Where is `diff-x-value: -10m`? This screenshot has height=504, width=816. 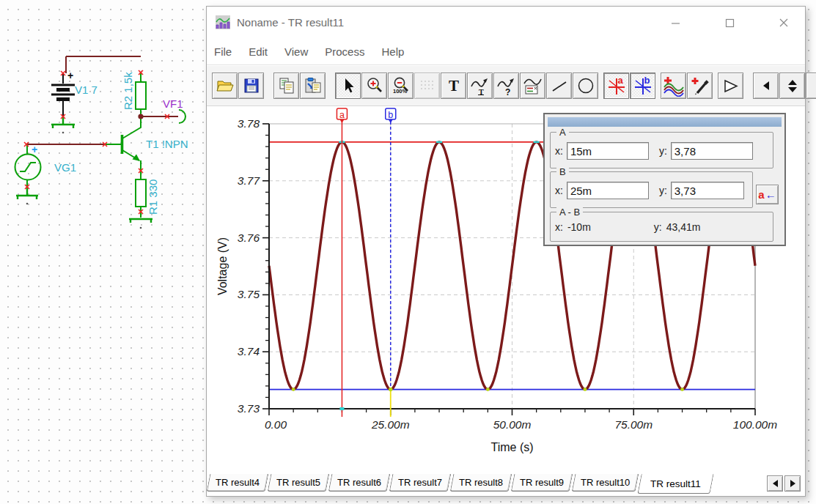 diff-x-value: -10m is located at coordinates (579, 227).